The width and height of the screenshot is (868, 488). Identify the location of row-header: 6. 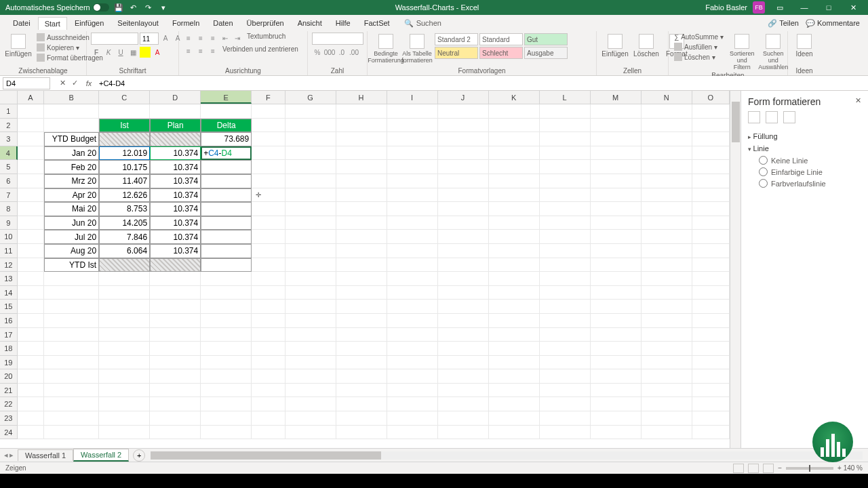
(9, 182).